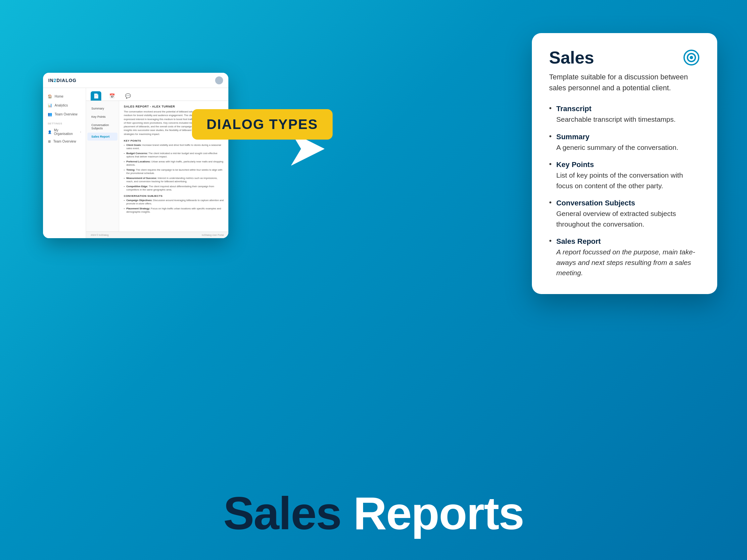 The width and height of the screenshot is (747, 560). Describe the element at coordinates (64, 105) in the screenshot. I see `sidebar-item-analytics: 📊 Analytics` at that location.